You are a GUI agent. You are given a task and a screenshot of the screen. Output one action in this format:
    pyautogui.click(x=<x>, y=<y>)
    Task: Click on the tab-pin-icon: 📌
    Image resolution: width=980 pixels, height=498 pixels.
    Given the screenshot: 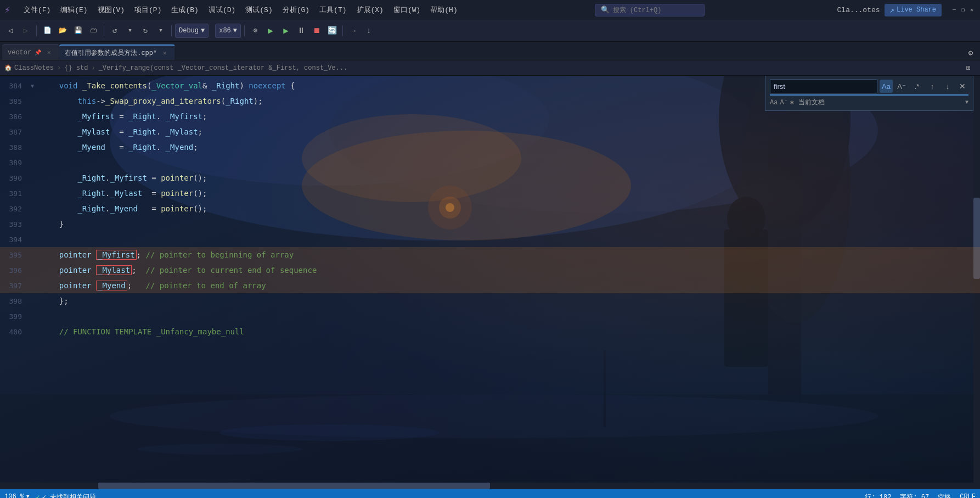 What is the action you would take?
    pyautogui.click(x=38, y=53)
    